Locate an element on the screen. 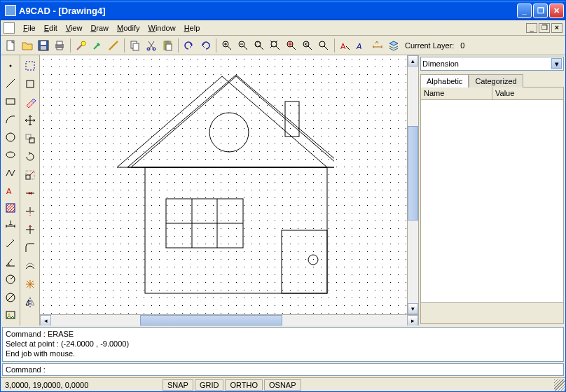  break-tool is located at coordinates (30, 193).